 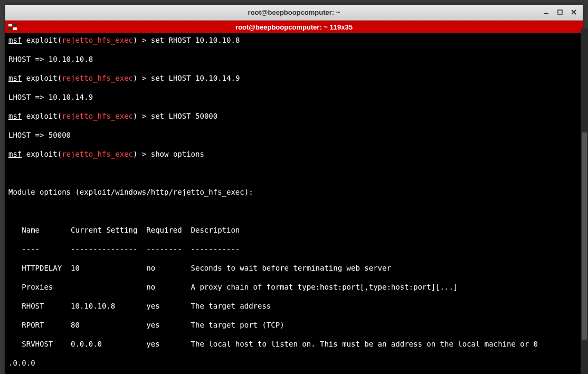 I want to click on command-text: set LHOST 10.10.14.9, so click(x=195, y=78).